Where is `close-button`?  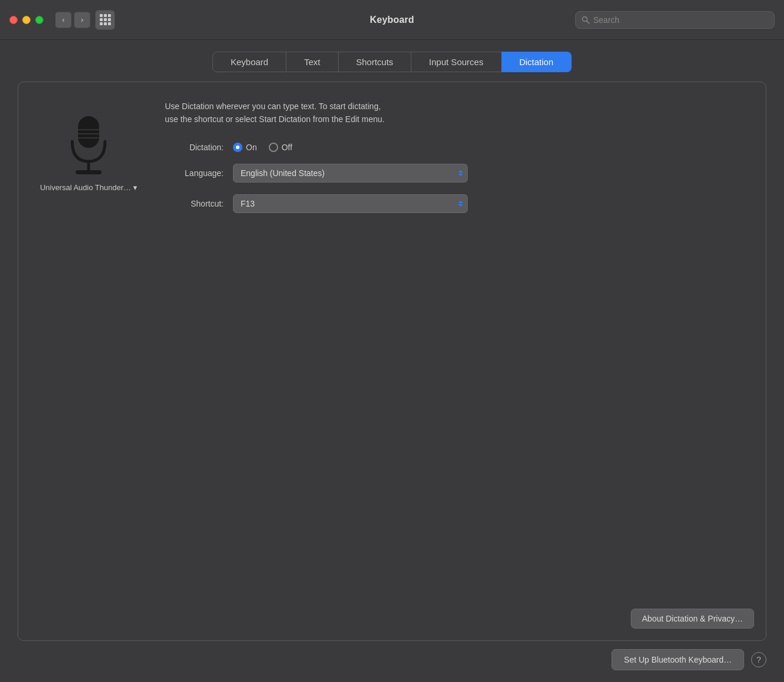
close-button is located at coordinates (13, 20).